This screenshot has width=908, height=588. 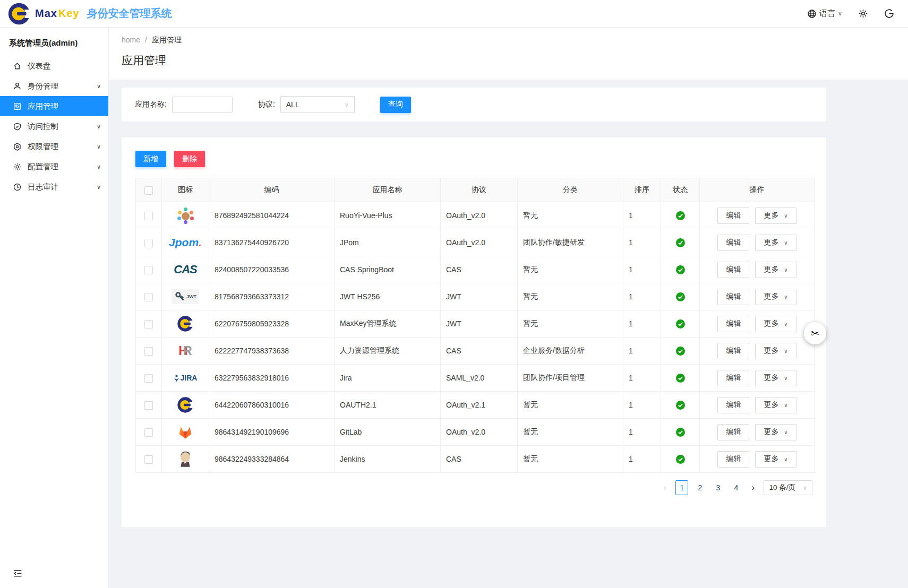 What do you see at coordinates (17, 106) in the screenshot?
I see `appstore-icon` at bounding box center [17, 106].